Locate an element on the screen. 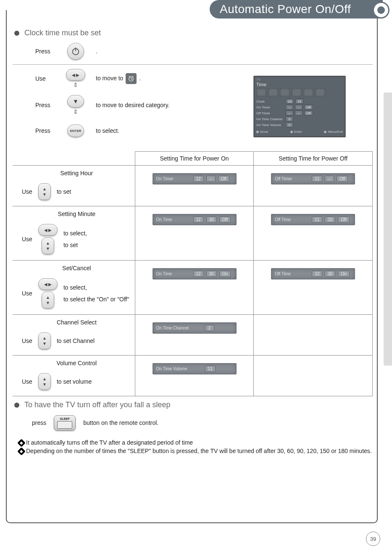 This screenshot has height=556, width=392. sleep-notes: ◆ It automatically turns off the TV afte… is located at coordinates (192, 445).